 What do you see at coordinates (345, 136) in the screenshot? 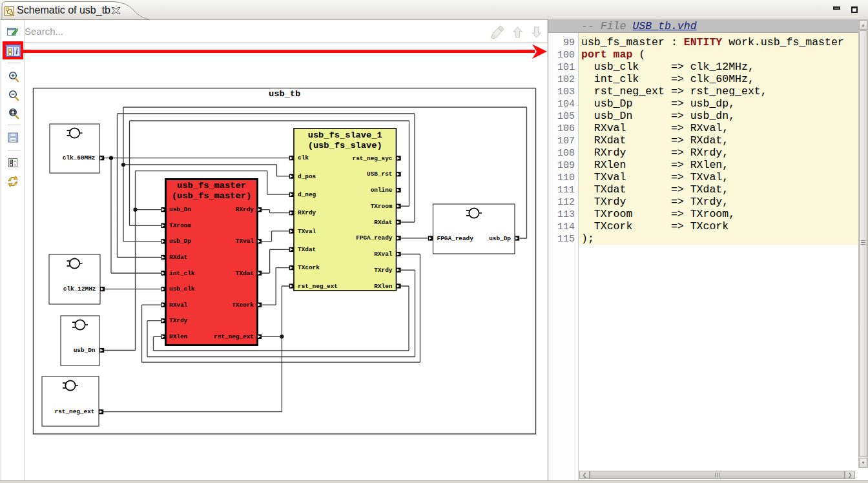
I see `svg-text: usb_fs_slave_1` at bounding box center [345, 136].